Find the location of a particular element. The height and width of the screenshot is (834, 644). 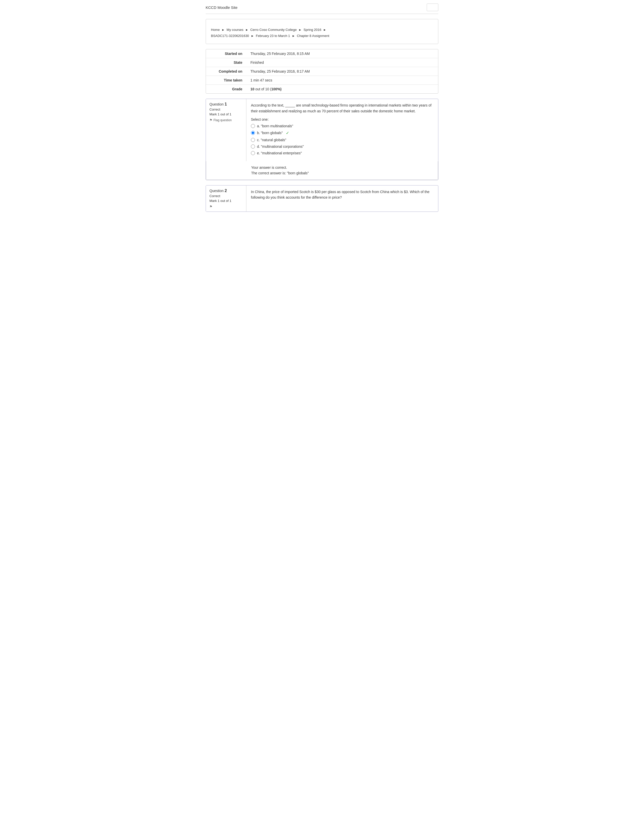

breadcrumb-chapter8: Chapter 8 Assignment is located at coordinates (313, 36).